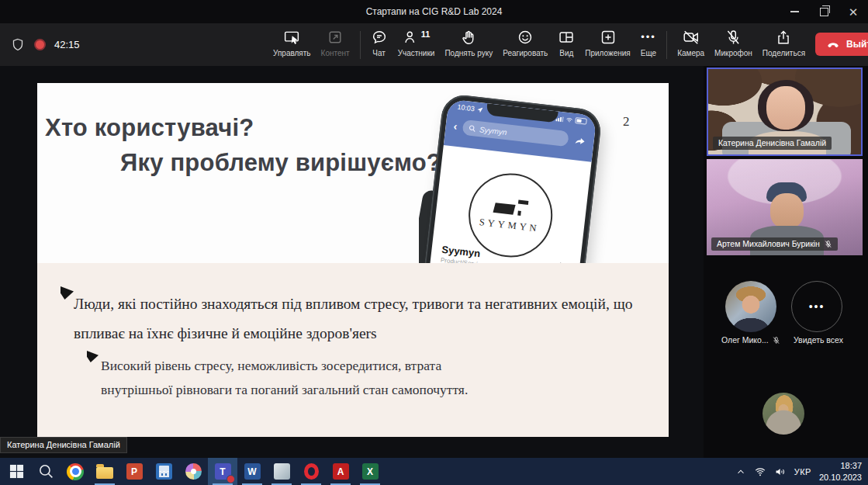  Describe the element at coordinates (17, 472) in the screenshot. I see `windows-logo-icon` at that location.